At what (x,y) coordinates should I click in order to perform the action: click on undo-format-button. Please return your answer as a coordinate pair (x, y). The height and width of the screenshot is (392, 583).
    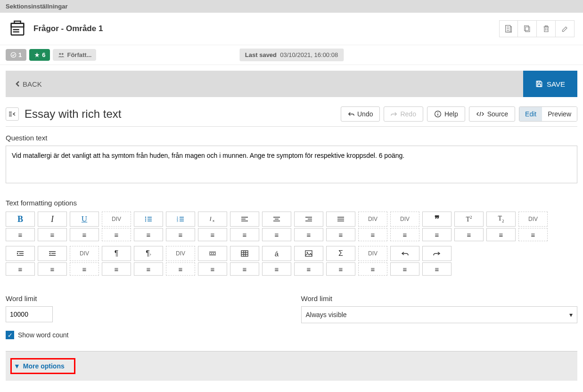
    Looking at the image, I should click on (405, 253).